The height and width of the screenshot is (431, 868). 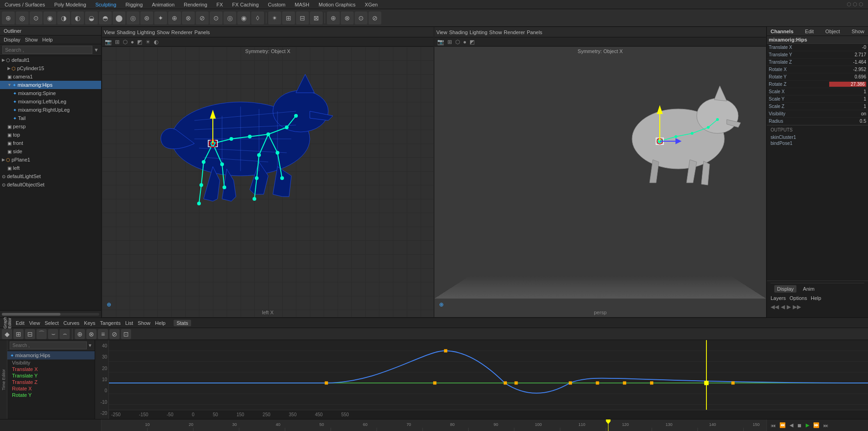 What do you see at coordinates (196, 5) in the screenshot?
I see `menu-rendering: Rendering` at bounding box center [196, 5].